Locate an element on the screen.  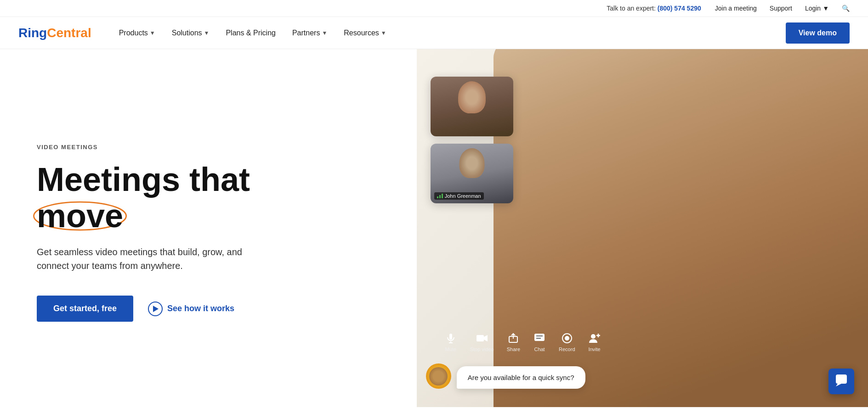
top-bar-links: Join a meeting Support Login ▼ 🔍 is located at coordinates (782, 8).